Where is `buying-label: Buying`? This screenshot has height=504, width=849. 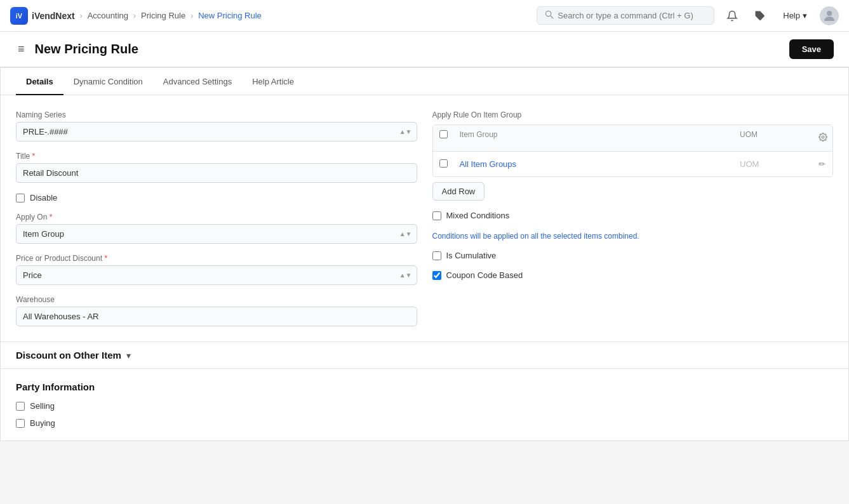
buying-label: Buying is located at coordinates (43, 423).